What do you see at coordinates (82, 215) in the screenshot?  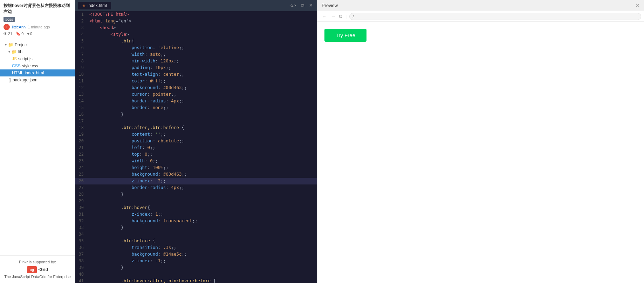 I see `line-number: 31` at bounding box center [82, 215].